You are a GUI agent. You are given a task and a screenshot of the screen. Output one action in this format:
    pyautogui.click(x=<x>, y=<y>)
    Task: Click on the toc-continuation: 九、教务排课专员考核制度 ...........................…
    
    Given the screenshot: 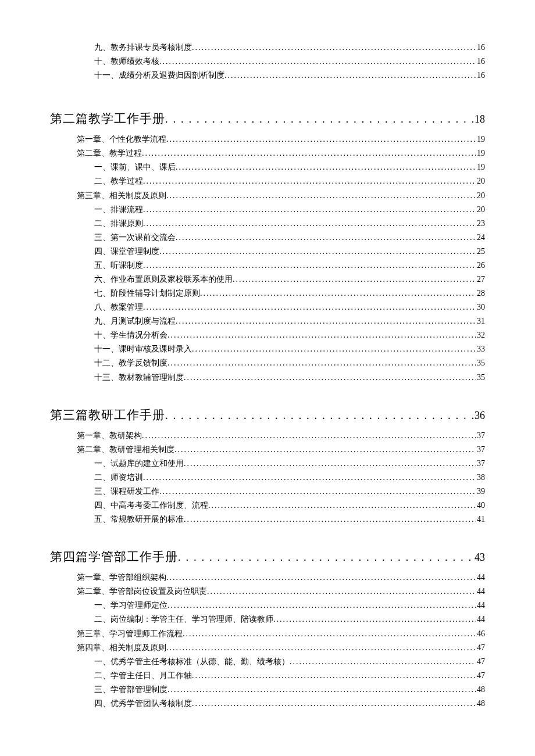 What is the action you would take?
    pyautogui.click(x=268, y=62)
    